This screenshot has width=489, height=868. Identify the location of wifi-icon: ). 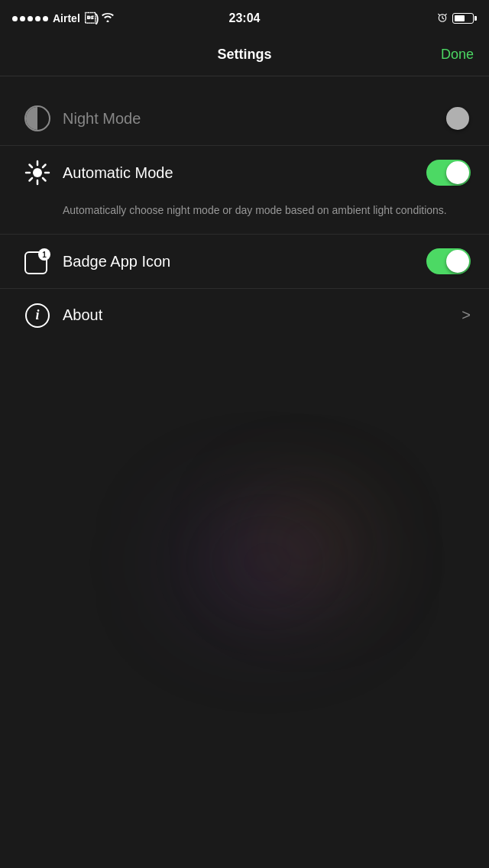
(99, 18).